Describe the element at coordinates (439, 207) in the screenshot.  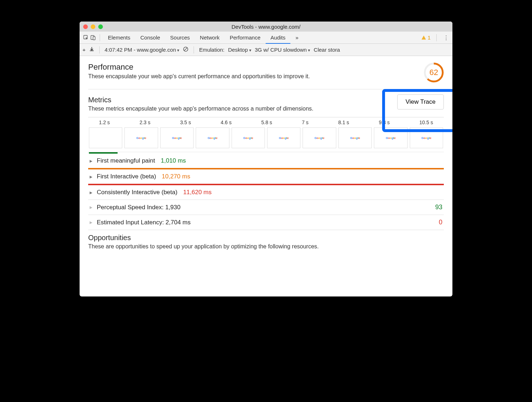
I see `metric-score: 93` at that location.